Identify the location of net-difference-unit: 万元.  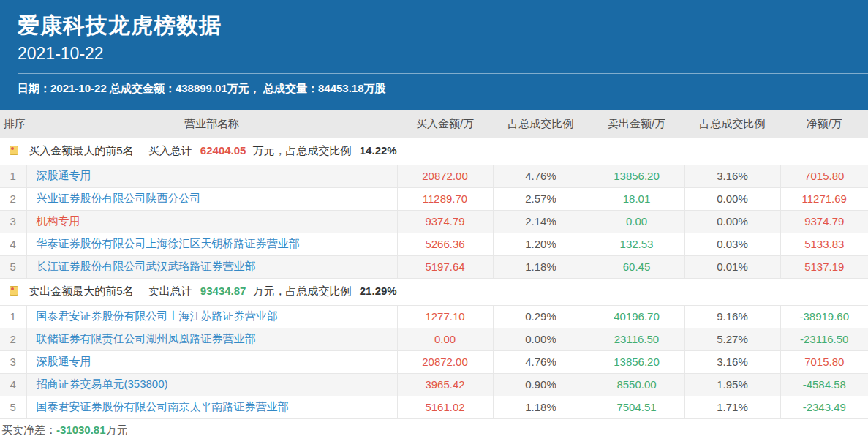
(117, 430).